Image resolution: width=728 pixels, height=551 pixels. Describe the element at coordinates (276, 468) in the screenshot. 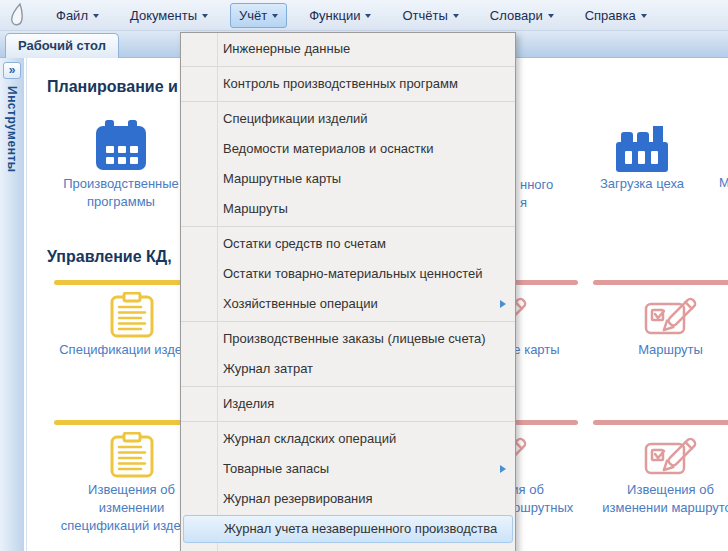

I see `menu-item-label: Товарные запасы` at that location.